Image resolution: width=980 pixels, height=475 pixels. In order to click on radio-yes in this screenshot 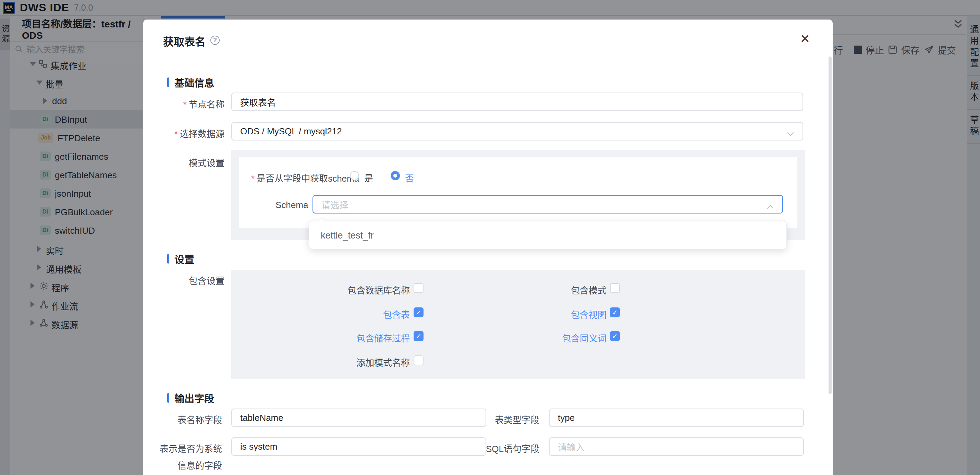, I will do `click(355, 176)`.